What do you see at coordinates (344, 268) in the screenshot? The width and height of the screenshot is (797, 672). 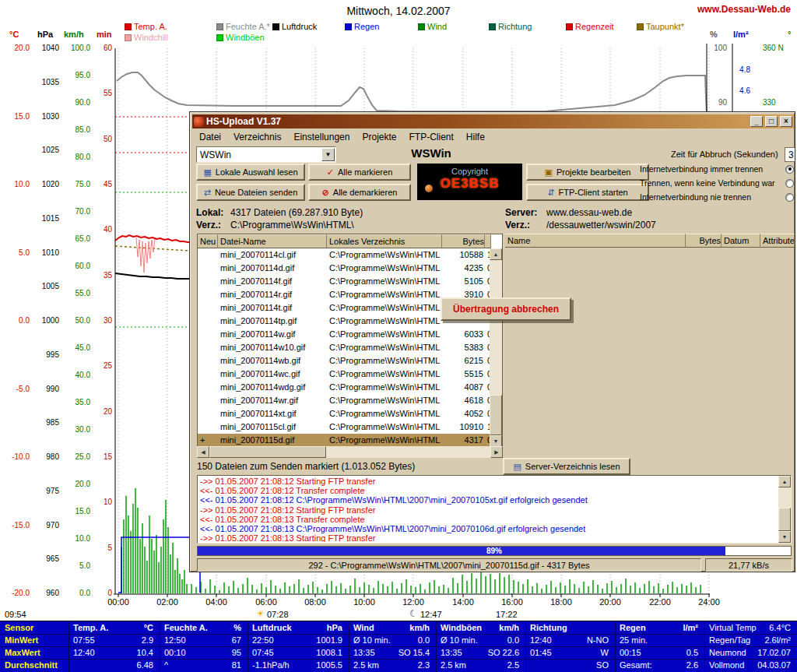 I see `table-row: mini_20070114d.gifC:\Programme\WsWin\HTM…` at bounding box center [344, 268].